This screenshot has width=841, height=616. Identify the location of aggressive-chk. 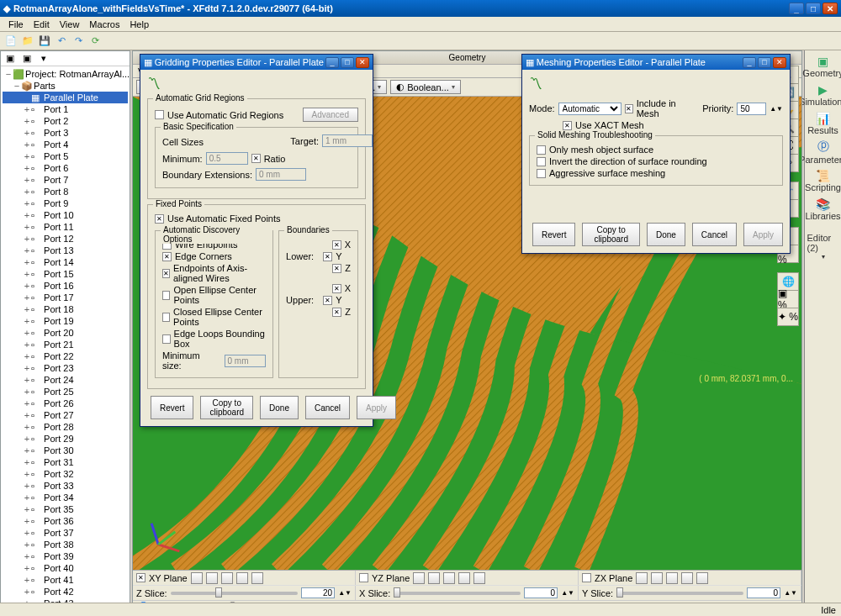
(542, 173).